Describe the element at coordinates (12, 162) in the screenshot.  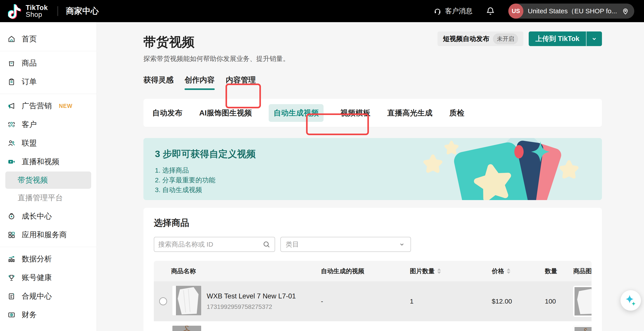
I see `video-camera-icon` at that location.